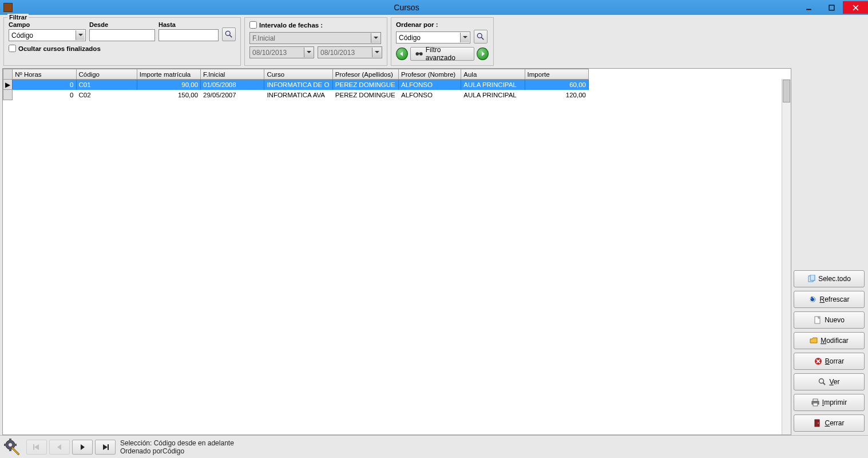 This screenshot has height=458, width=868. Describe the element at coordinates (13, 447) in the screenshot. I see `gear-icon` at that location.